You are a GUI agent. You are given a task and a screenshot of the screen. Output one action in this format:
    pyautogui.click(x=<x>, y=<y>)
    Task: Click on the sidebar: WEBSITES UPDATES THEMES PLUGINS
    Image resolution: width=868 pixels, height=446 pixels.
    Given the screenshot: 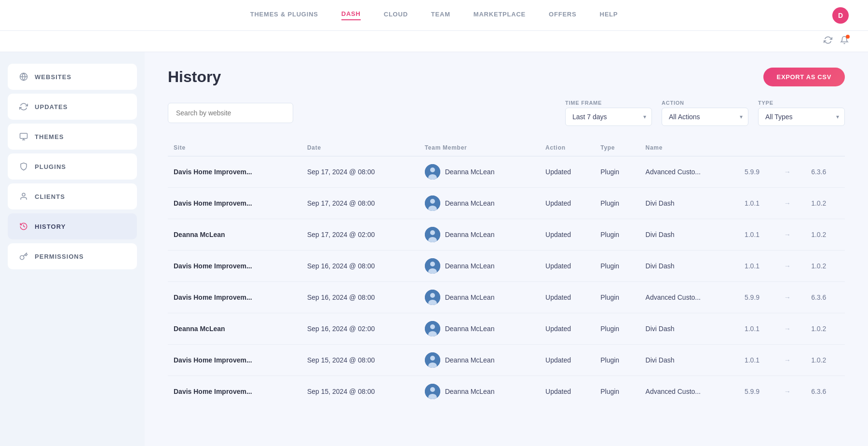 What is the action you would take?
    pyautogui.click(x=72, y=249)
    